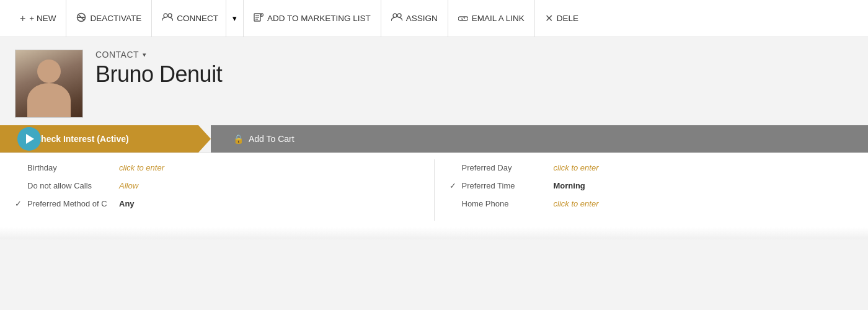 The width and height of the screenshot is (868, 310). Describe the element at coordinates (652, 186) in the screenshot. I see `table-row: ✓ Preferred Time Morning` at that location.